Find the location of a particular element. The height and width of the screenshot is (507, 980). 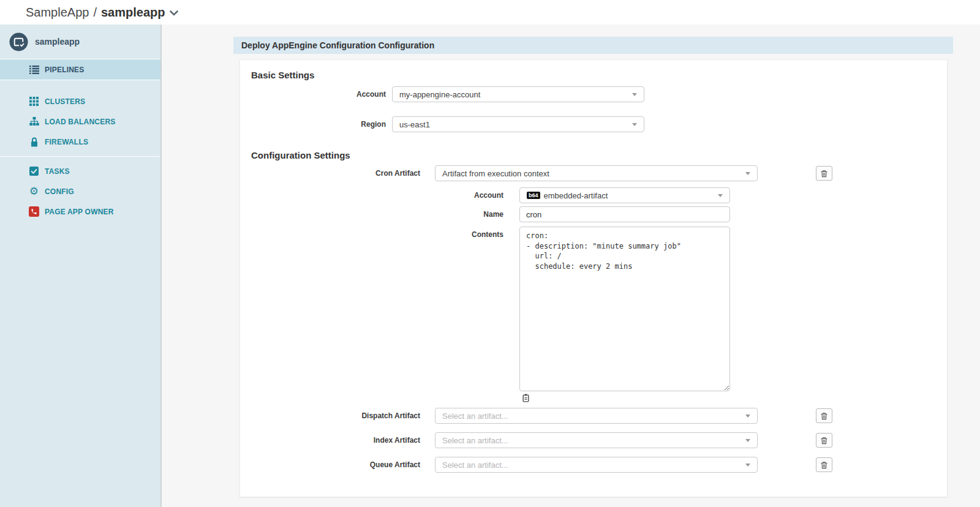

sidebar-item-clusters: CLUSTERS is located at coordinates (80, 102).